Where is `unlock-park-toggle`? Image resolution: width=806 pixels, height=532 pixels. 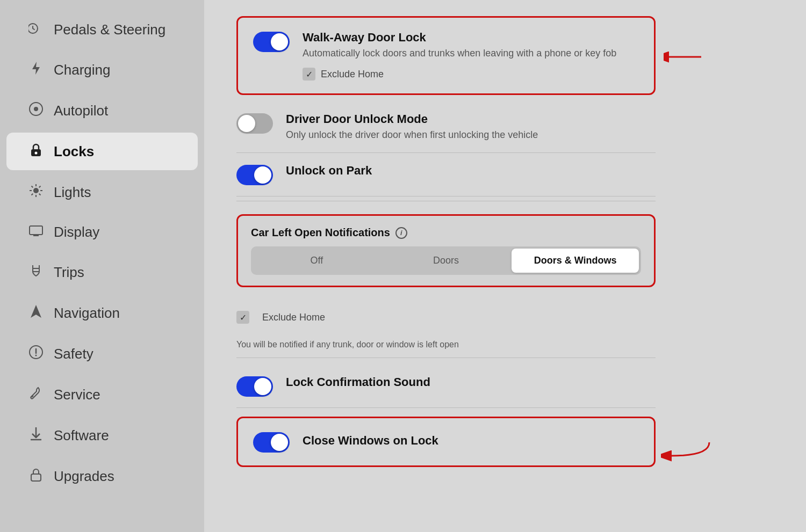 unlock-park-toggle is located at coordinates (255, 175).